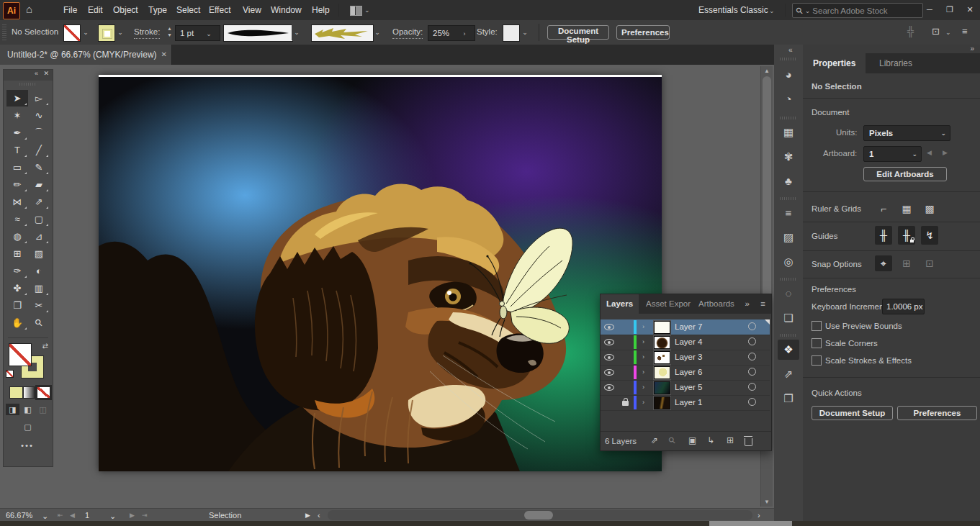 The height and width of the screenshot is (526, 980). Describe the element at coordinates (907, 235) in the screenshot. I see `lock-guides-icon: ╫` at that location.